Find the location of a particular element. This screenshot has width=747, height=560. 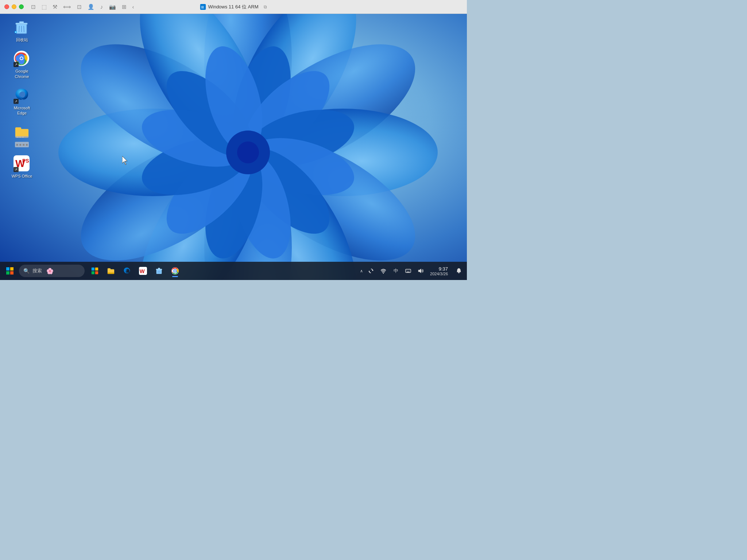

titlebar-title-text: Windows 11 64 位 ARM is located at coordinates (233, 7).